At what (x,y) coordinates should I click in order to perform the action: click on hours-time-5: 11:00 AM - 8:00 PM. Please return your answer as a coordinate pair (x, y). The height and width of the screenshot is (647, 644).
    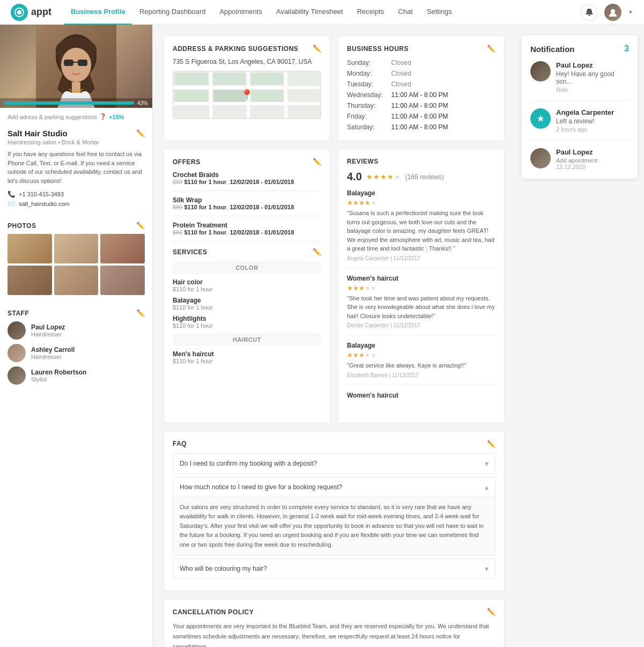
    Looking at the image, I should click on (444, 116).